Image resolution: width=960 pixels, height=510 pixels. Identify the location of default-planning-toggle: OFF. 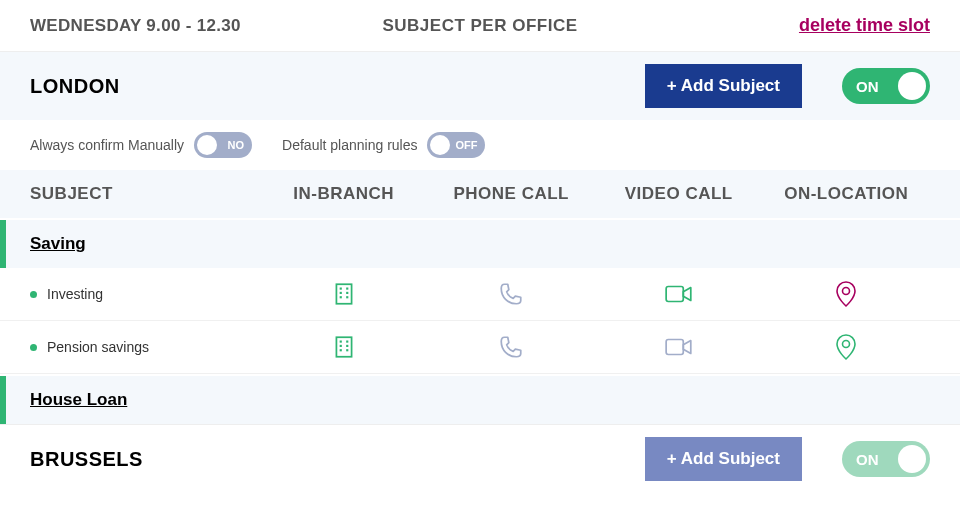
(456, 145).